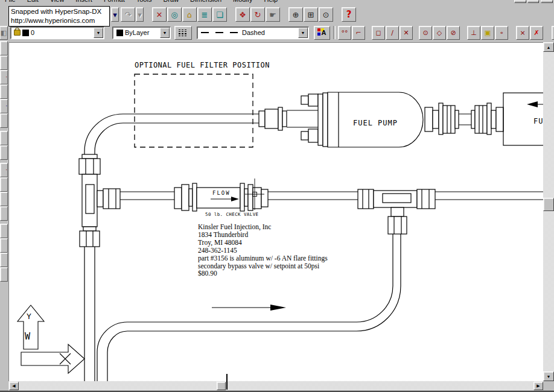  Describe the element at coordinates (523, 33) in the screenshot. I see `snap-nearest-button: ×` at that location.